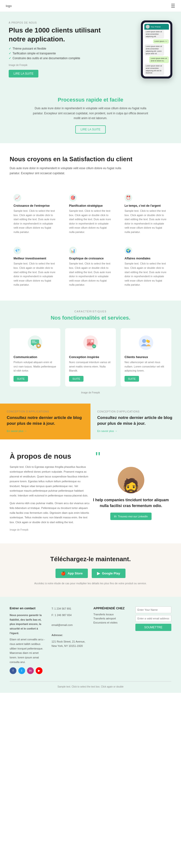 The image size is (181, 868). What do you see at coordinates (90, 393) in the screenshot?
I see `characteristics-image-credit: Image de Freepik` at bounding box center [90, 393].